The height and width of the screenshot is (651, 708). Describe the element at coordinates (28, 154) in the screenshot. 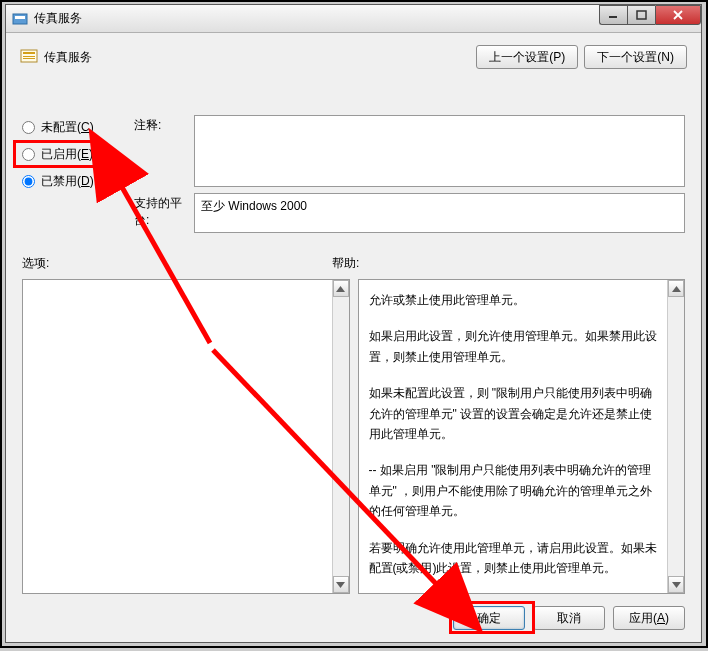

I see `radio-enabled-input` at that location.